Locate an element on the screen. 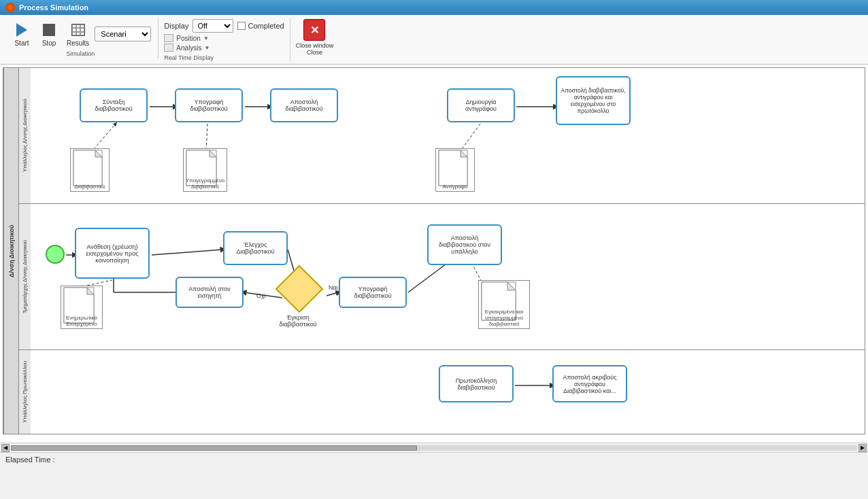  position-option: Position ▼ is located at coordinates (186, 38).